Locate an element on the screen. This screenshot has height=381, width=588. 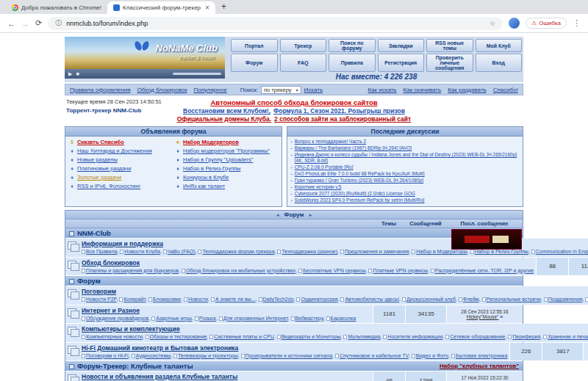
forum-sublink: Обзоры и тестирование is located at coordinates (178, 336).